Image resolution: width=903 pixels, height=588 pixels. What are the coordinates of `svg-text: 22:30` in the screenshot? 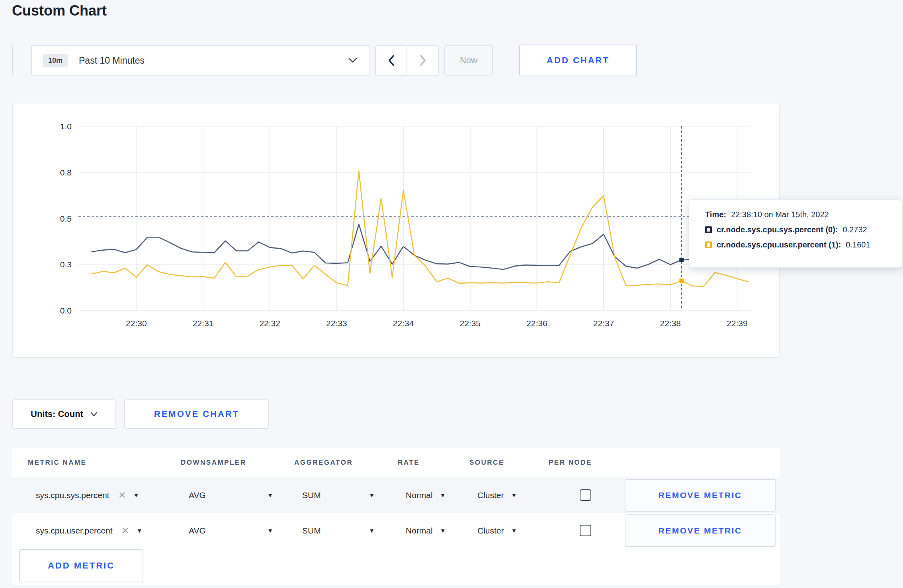 It's located at (136, 323).